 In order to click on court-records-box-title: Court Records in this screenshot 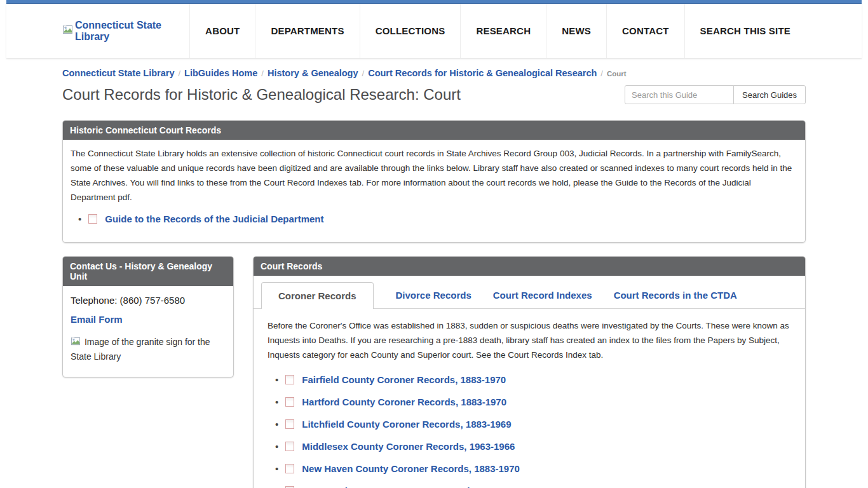, I will do `click(529, 266)`.